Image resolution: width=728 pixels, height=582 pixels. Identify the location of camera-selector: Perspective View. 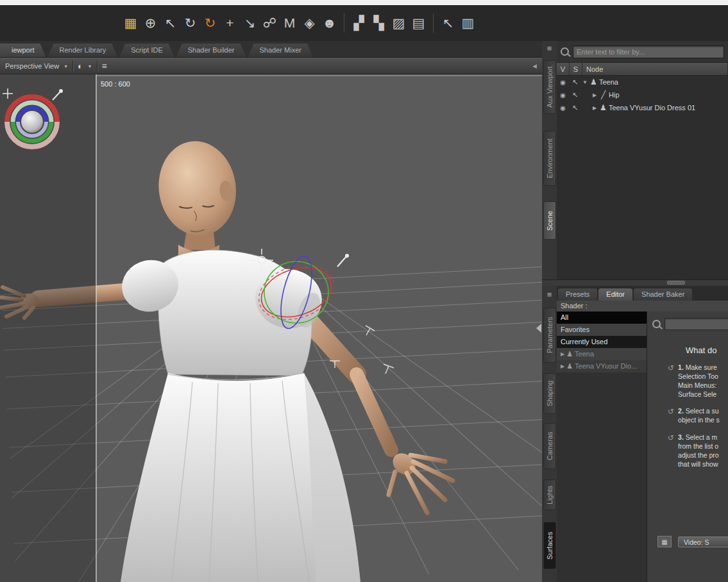
(32, 66).